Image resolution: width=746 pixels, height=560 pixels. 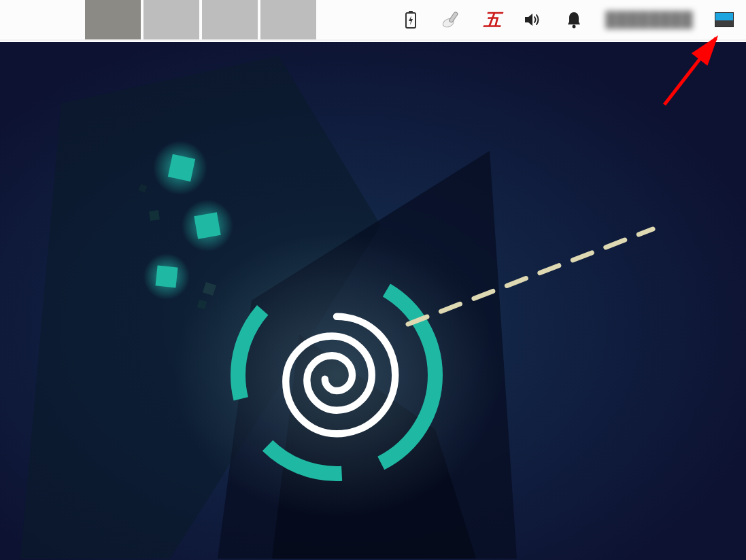 I want to click on top-panel: 五 ████████, so click(x=373, y=20).